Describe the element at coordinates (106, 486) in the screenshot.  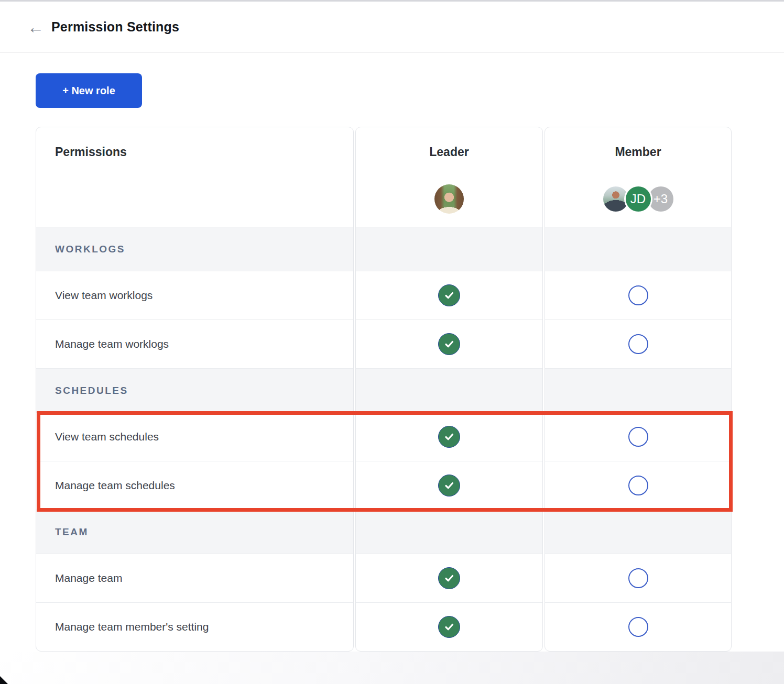
I see `permission-label: Manage team schedules` at that location.